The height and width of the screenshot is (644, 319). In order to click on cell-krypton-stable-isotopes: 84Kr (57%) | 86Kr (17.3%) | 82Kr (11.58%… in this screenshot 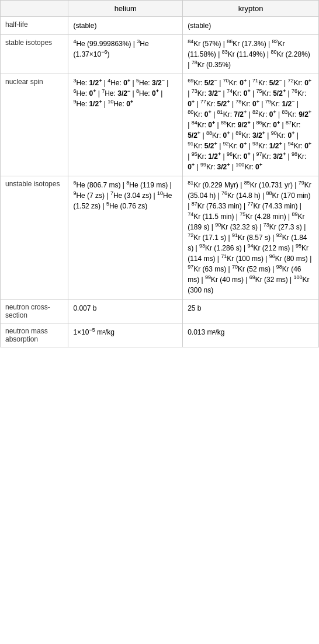, I will do `click(251, 55)`.